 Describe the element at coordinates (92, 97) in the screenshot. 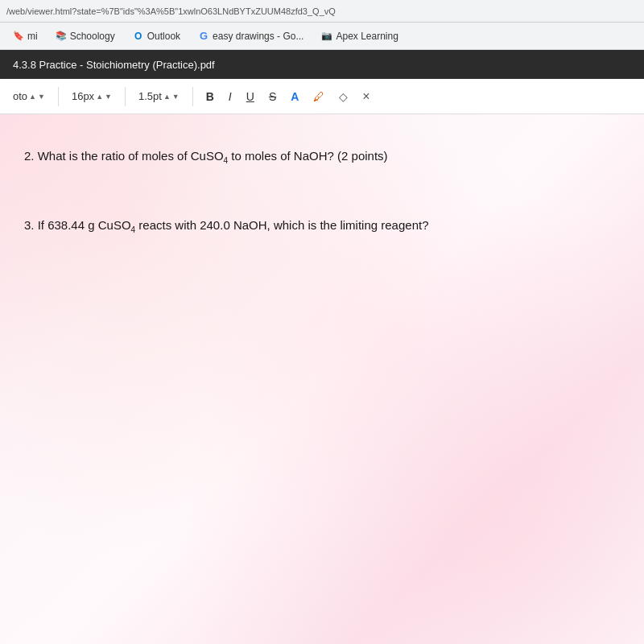

I see `font-size-selector: 16px ▲ ▼` at that location.